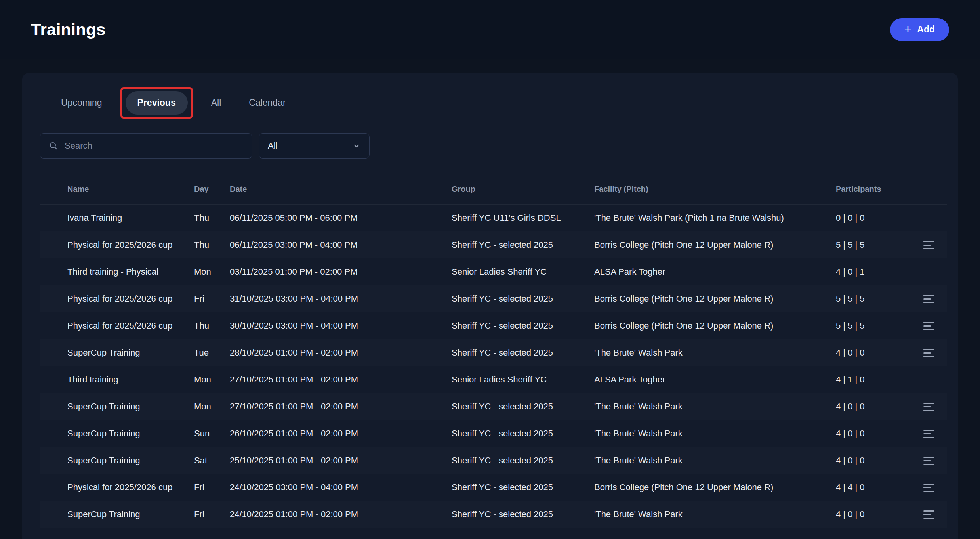 Image resolution: width=980 pixels, height=539 pixels. I want to click on cell-date: 27/10/2025 01:00 PM - 02:00 PM, so click(337, 380).